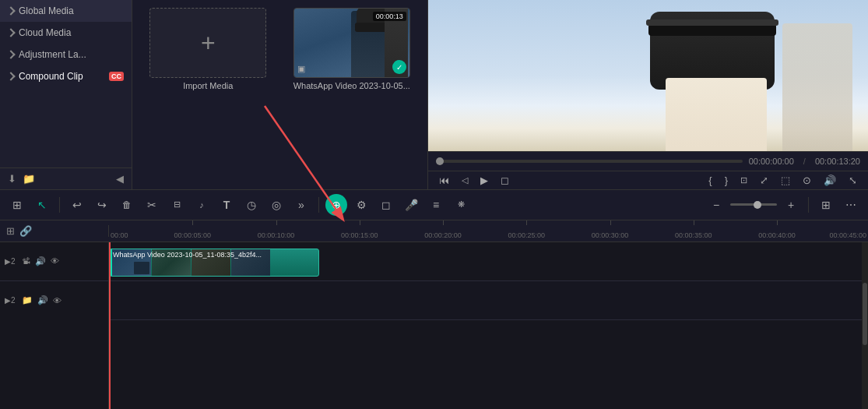  Describe the element at coordinates (26, 231) in the screenshot. I see `link-icon: 🔗` at that location.